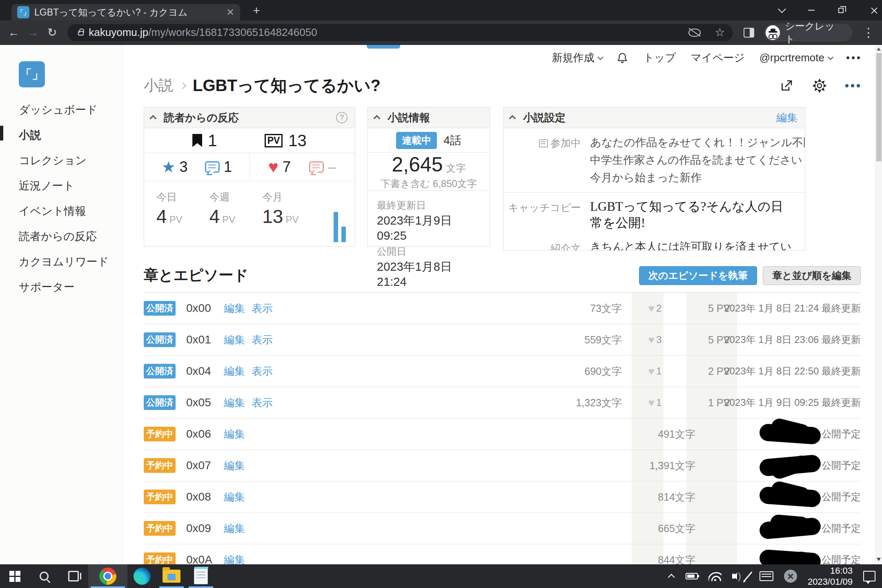  Describe the element at coordinates (230, 12) in the screenshot. I see `tab-close-icon: ✕` at that location.